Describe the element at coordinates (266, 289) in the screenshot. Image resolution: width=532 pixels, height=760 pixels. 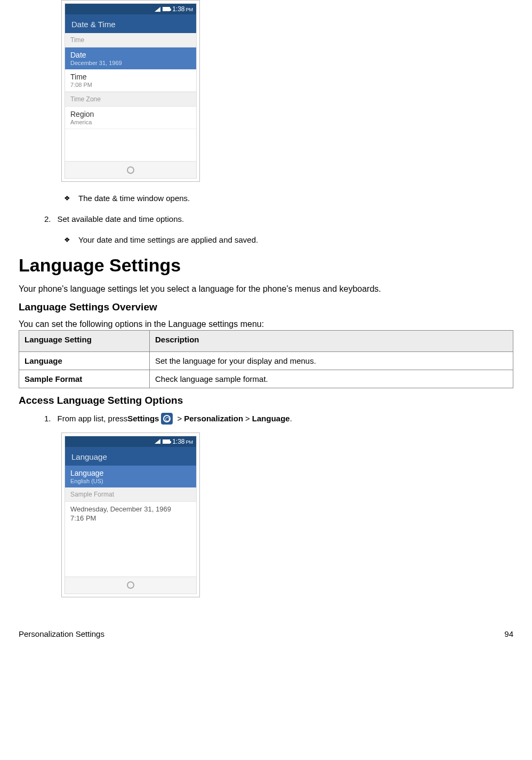
I see `intro-paragraph: Your phone's language settings let you s…` at that location.